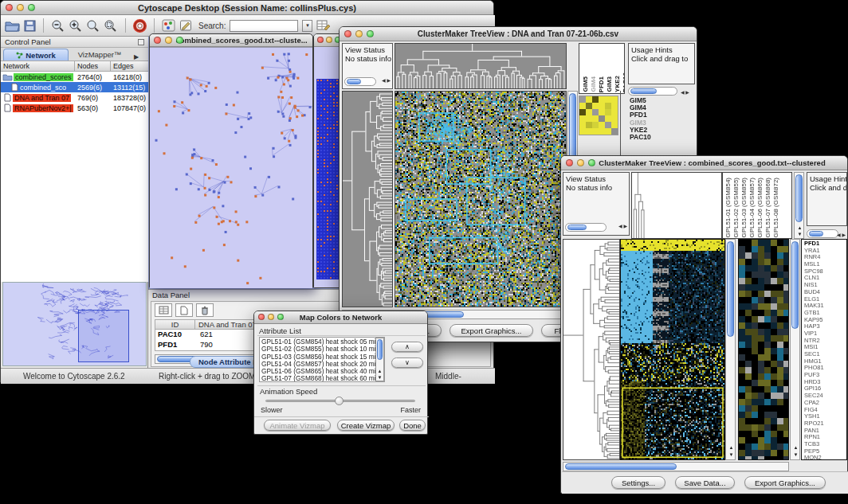  I want to click on tv2-hscrollbar, so click(676, 467).